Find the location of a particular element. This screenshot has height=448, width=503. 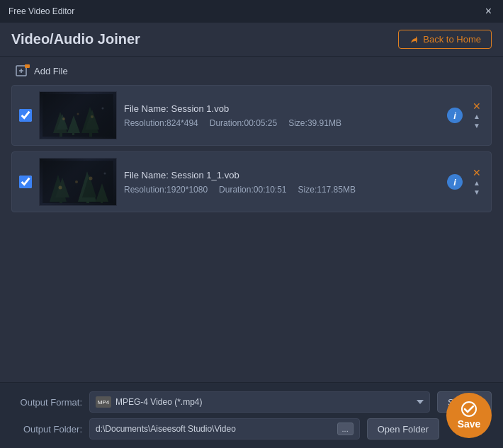

open-folder-button: Open Folder is located at coordinates (403, 429).